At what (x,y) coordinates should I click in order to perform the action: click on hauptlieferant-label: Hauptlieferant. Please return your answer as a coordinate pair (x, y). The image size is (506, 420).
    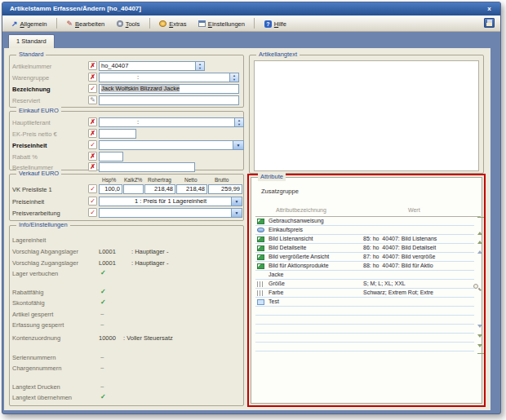
    Looking at the image, I should click on (31, 122).